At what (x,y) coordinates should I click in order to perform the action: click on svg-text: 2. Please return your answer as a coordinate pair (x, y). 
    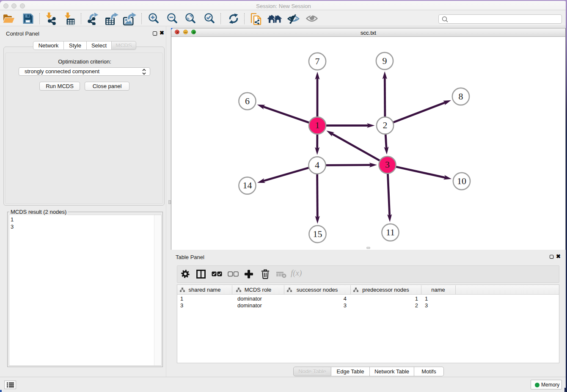
    Looking at the image, I should click on (385, 125).